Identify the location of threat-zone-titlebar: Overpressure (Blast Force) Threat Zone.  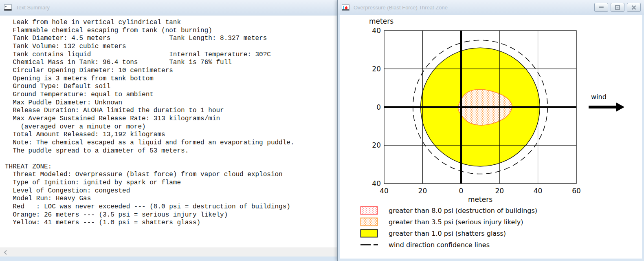
(491, 7).